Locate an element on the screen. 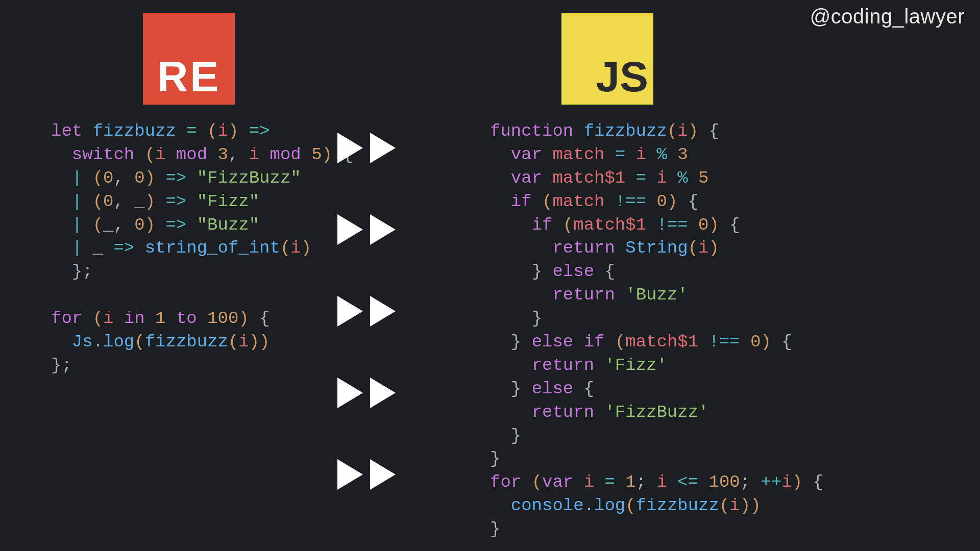  str: 'Fizz' is located at coordinates (635, 365).